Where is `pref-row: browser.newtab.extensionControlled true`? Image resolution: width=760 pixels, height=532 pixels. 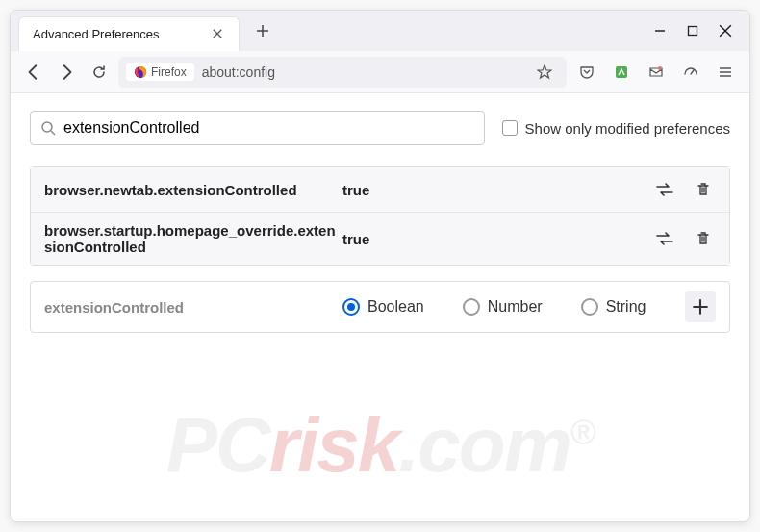 pref-row: browser.newtab.extensionControlled true is located at coordinates (380, 190).